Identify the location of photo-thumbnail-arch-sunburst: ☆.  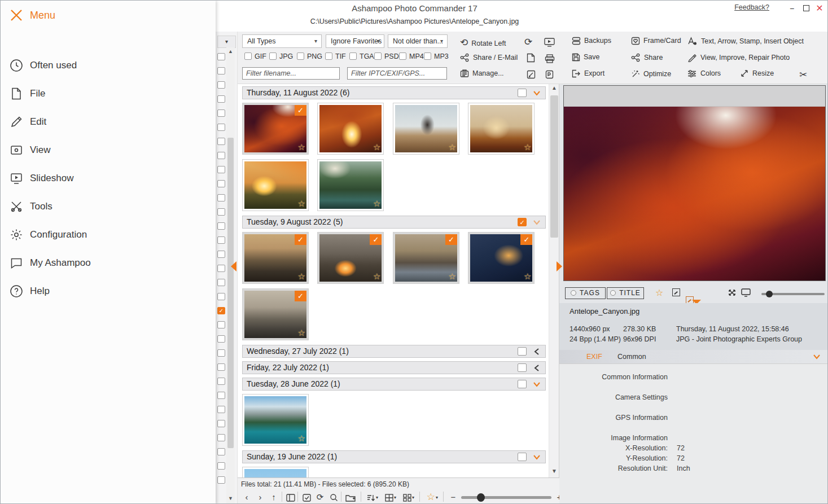
(351, 129).